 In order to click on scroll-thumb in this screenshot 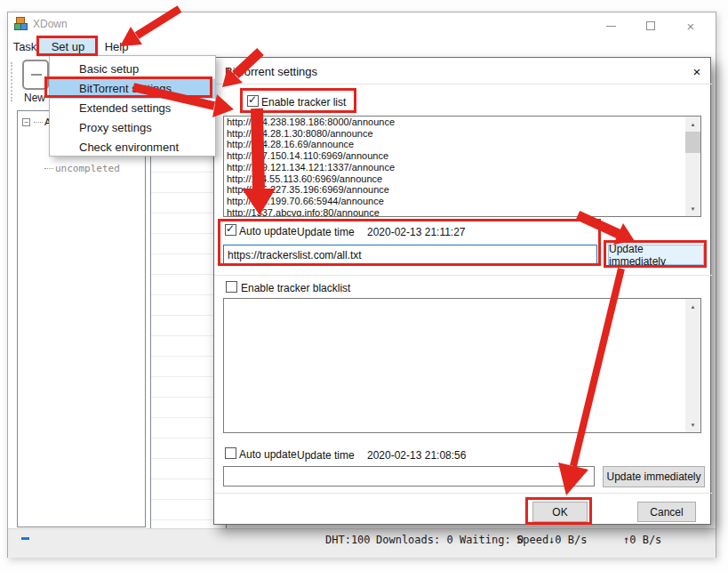, I will do `click(693, 142)`.